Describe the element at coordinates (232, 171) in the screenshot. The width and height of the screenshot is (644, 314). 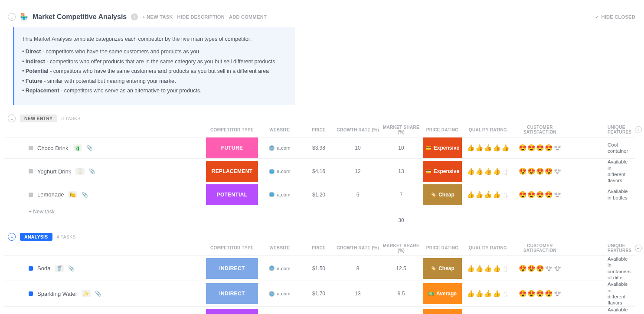
I see `competitor-type-badge: REPLACEMENT` at that location.